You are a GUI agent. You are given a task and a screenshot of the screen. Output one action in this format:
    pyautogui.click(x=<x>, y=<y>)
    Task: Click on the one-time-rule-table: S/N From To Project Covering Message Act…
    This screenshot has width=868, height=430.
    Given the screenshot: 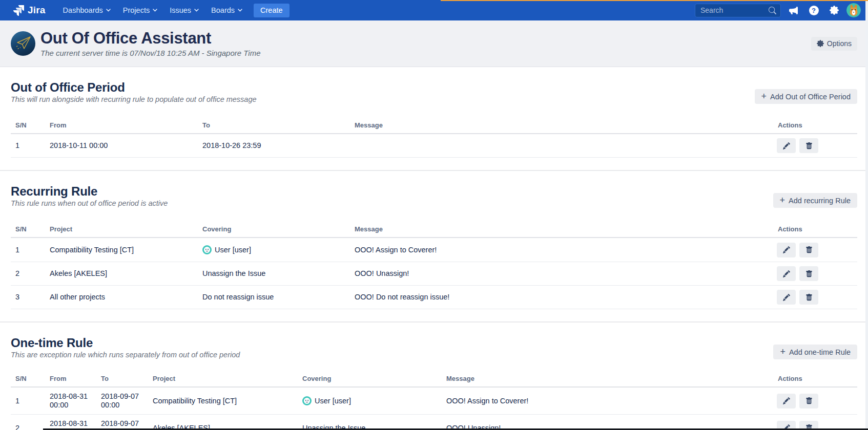 What is the action you would take?
    pyautogui.click(x=434, y=402)
    